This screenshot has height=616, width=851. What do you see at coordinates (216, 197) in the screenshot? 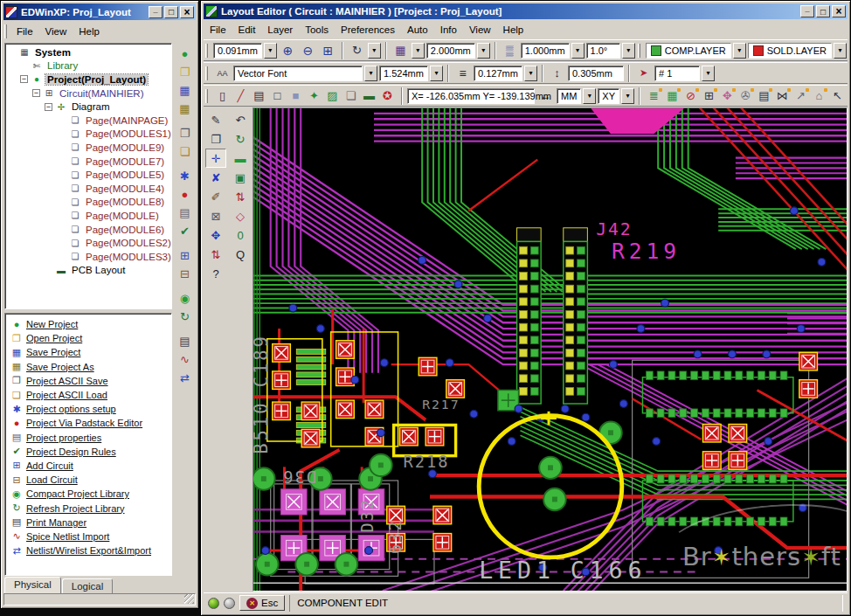
I see `edit-trace-icon: ✐` at bounding box center [216, 197].